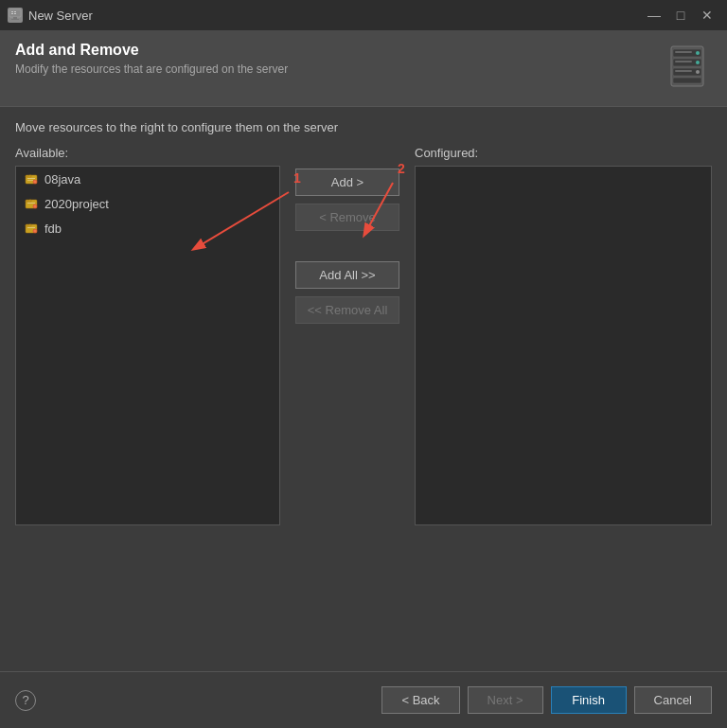 This screenshot has width=727, height=728. I want to click on transfer-buttons: Add > < Remove Add All >> << Remove All, so click(347, 235).